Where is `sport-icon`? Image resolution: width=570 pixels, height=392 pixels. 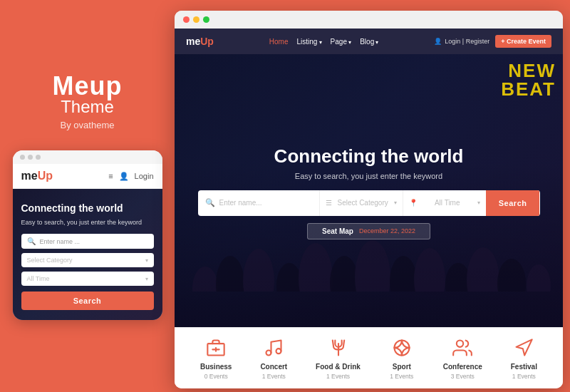 sport-icon is located at coordinates (402, 348).